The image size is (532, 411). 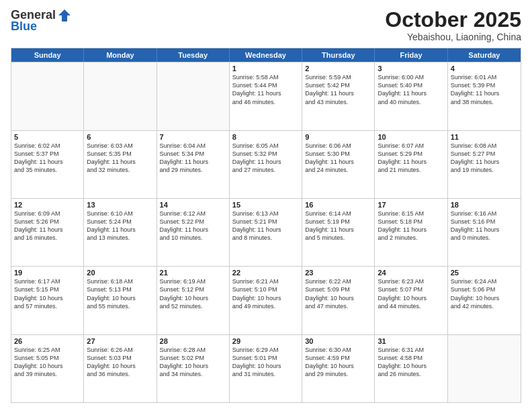 I want to click on table-row: 8Sunrise: 6:05 AM Sunset: 5:32 PM Daylig…, so click(x=266, y=165).